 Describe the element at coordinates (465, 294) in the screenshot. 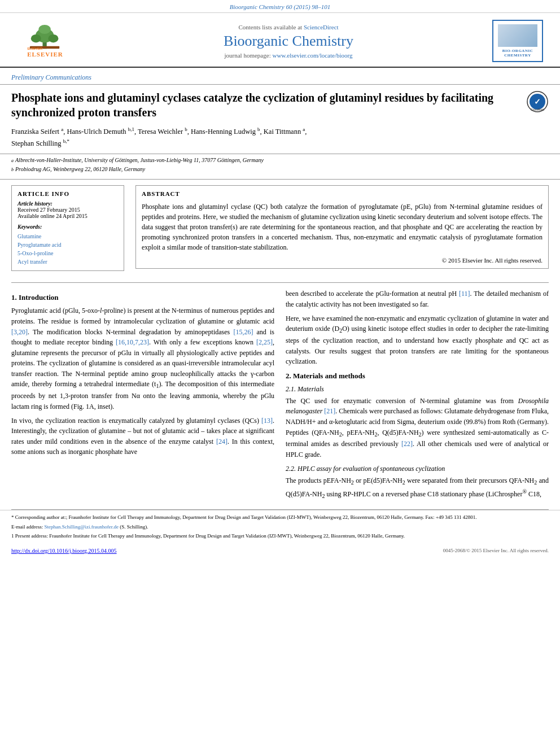

I see `ref-11: [11]` at that location.